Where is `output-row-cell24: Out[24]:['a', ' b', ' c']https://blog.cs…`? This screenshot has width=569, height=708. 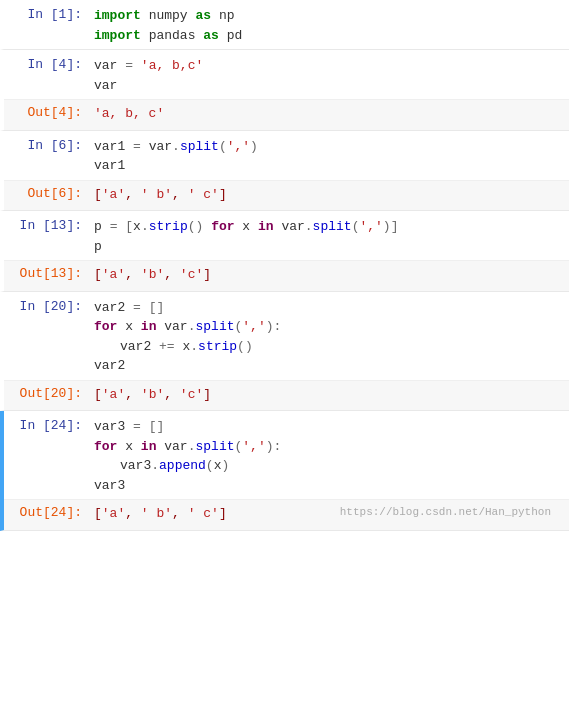
output-row-cell24: Out[24]:['a', ' b', ' c']https://blog.cs… is located at coordinates (286, 514).